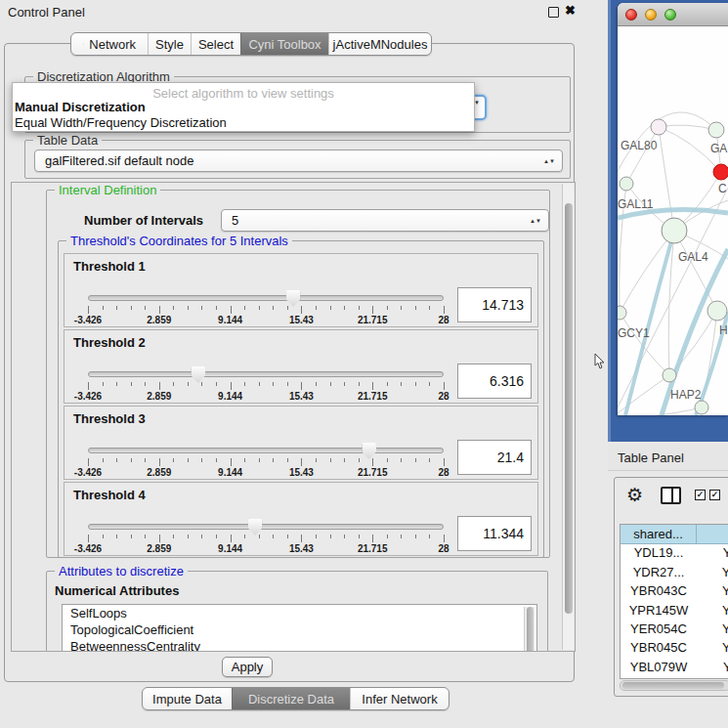 This screenshot has height=728, width=728. I want to click on combo-arrows-icon: ▲▼, so click(549, 160).